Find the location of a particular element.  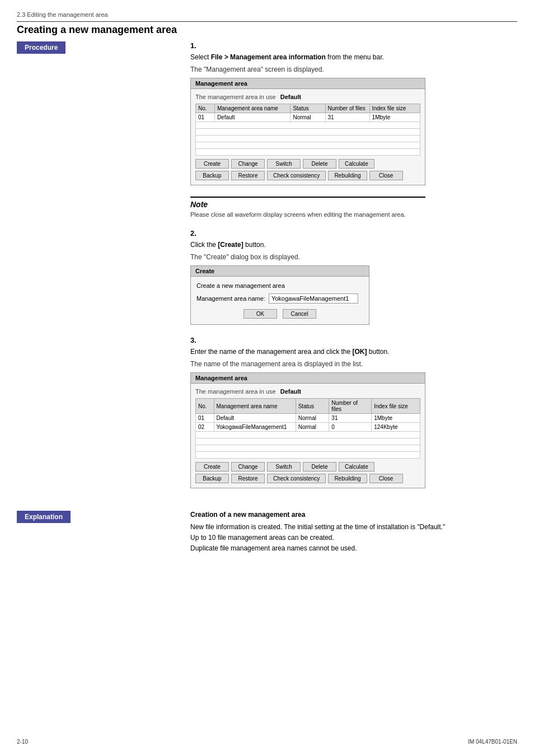

rebuilding-button-1: Rebuilding is located at coordinates (347, 176).